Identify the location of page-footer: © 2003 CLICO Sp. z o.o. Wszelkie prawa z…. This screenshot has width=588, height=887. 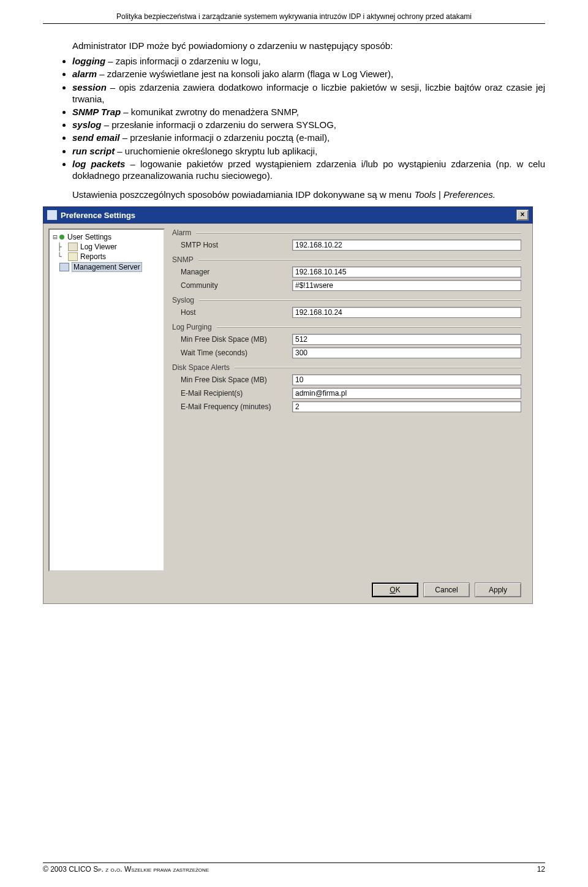
(294, 868).